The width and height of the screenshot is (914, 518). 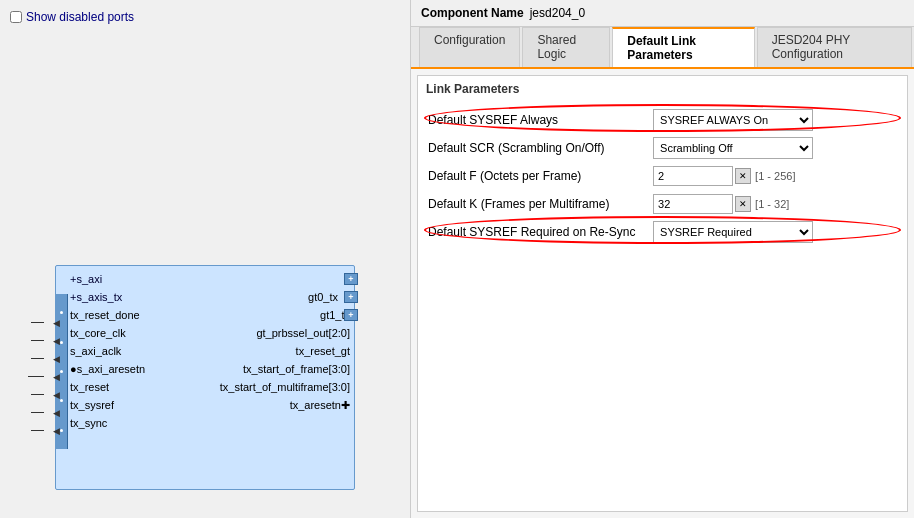 What do you see at coordinates (662, 120) in the screenshot?
I see `param-row-sysref-always: Default SYSREF Always SYSREF ALWAYS On S…` at bounding box center [662, 120].